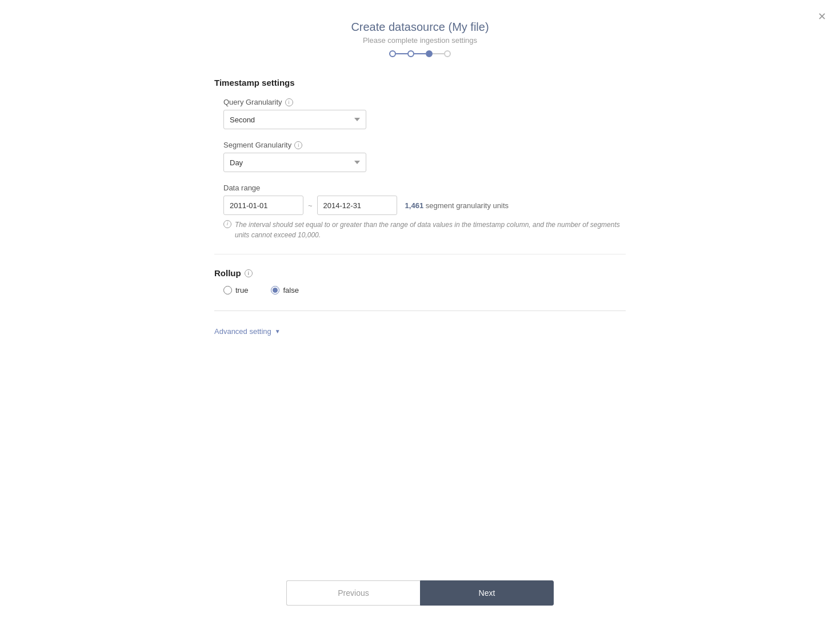 This screenshot has width=840, height=617. Describe the element at coordinates (425, 113) in the screenshot. I see `query-granularity-group: Query Granularity i Second Minute Hour D…` at that location.